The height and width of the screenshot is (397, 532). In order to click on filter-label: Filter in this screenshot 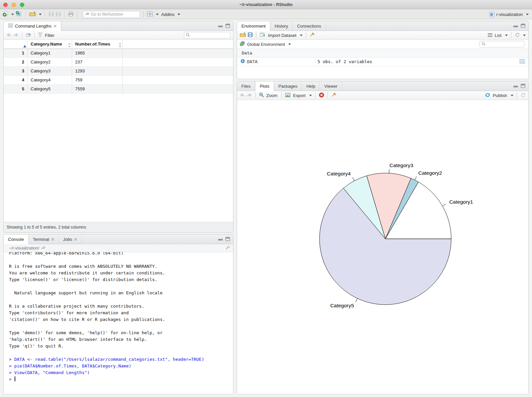, I will do `click(50, 35)`.